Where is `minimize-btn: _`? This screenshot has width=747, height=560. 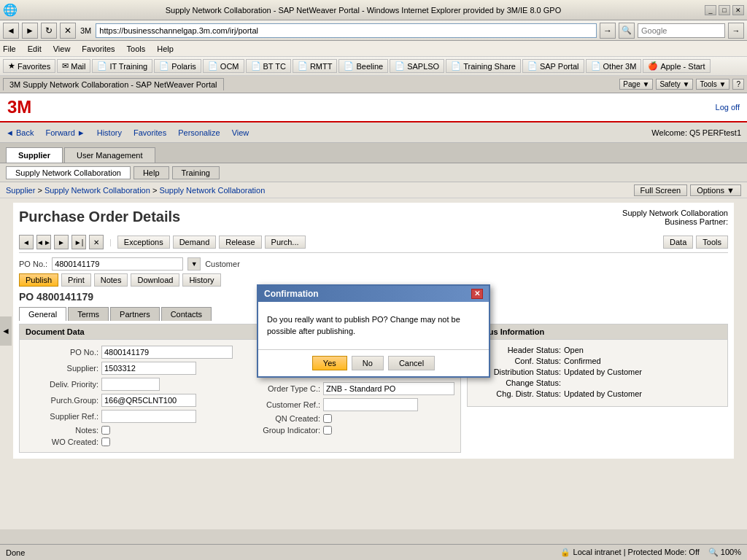
minimize-btn: _ is located at coordinates (711, 10).